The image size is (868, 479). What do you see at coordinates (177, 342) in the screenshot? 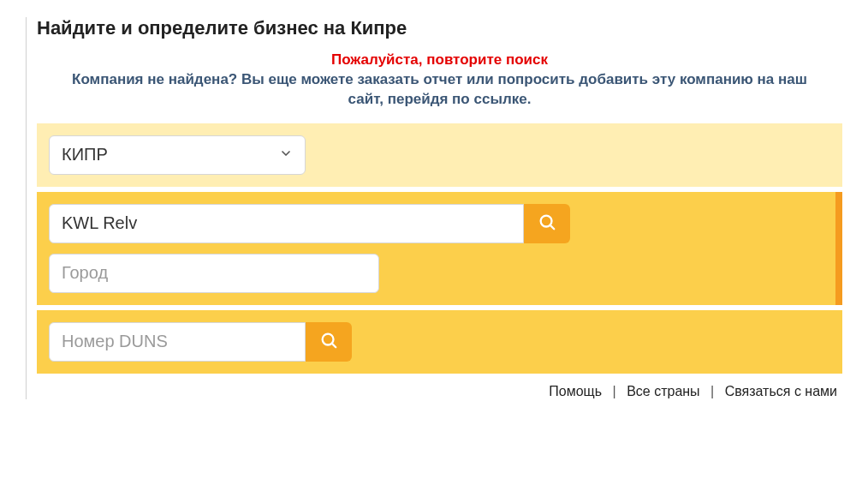
I see `duns-input` at bounding box center [177, 342].